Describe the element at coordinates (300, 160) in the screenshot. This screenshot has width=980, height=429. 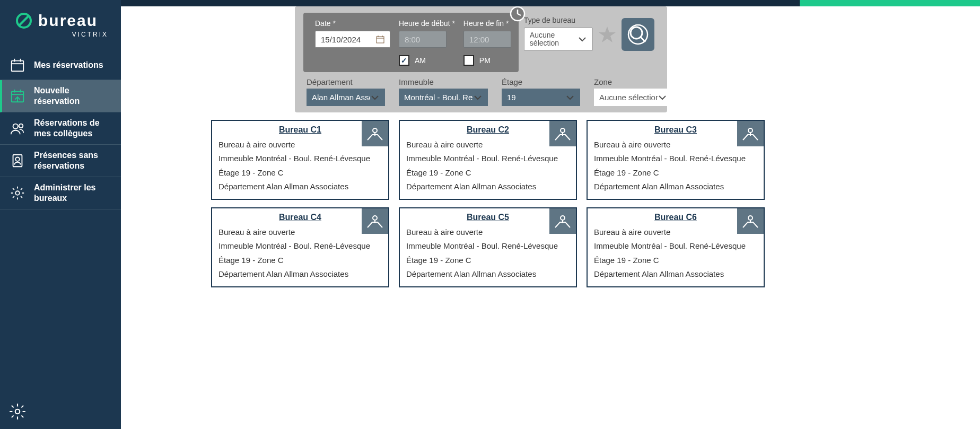
I see `bureau-card: Bureau C1Bureau à aire ouverteImmeuble M…` at that location.